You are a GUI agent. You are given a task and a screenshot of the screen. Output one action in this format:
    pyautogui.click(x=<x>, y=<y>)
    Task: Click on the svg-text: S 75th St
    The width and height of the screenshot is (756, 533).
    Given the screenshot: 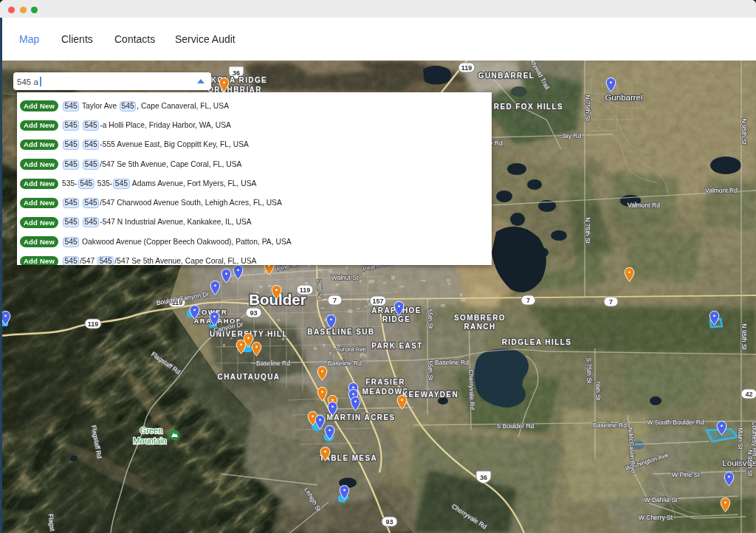 What is the action you would take?
    pyautogui.click(x=589, y=371)
    